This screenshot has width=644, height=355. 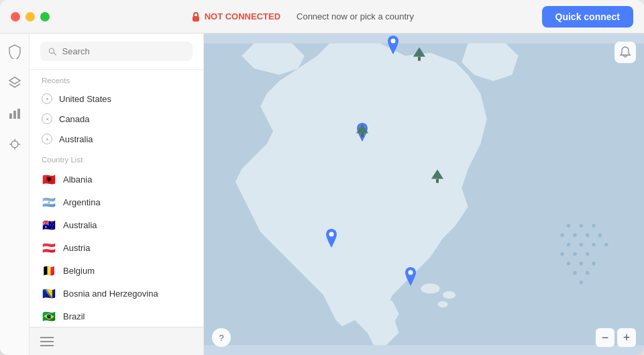 What do you see at coordinates (117, 293) in the screenshot?
I see `list-item: 🇧🇦 Bosnia and Herzegovina` at bounding box center [117, 293].